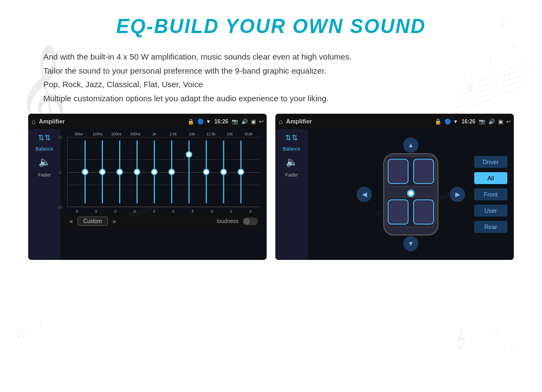  Describe the element at coordinates (192, 211) in the screenshot. I see `val-5: 5` at that location.